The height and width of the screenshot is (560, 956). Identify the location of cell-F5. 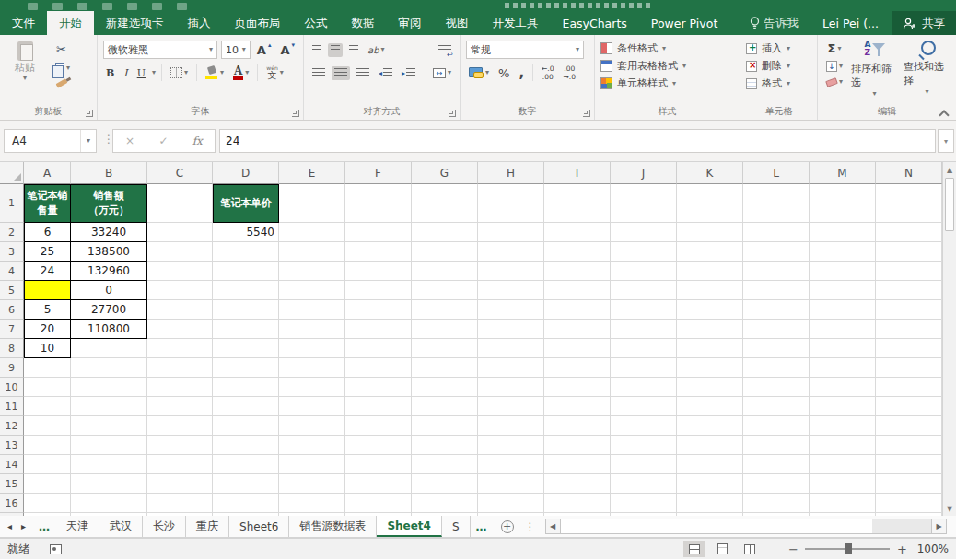
(379, 291).